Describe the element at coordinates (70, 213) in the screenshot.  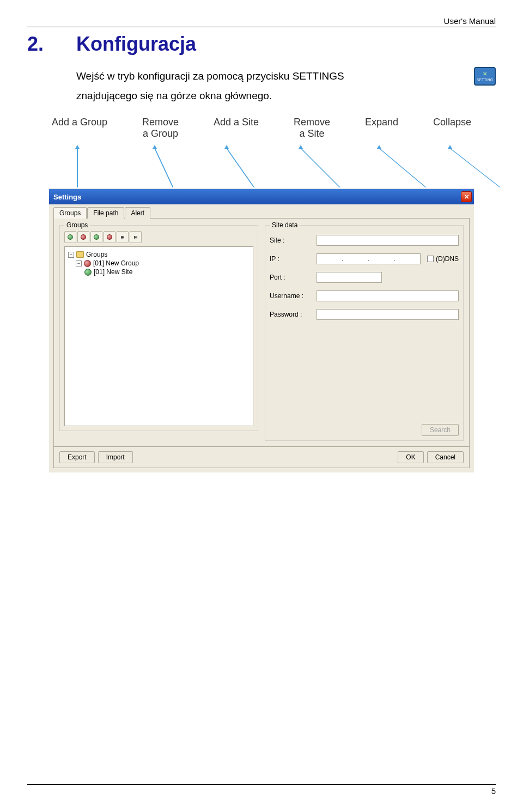
I see `tab-groups: Groups` at that location.